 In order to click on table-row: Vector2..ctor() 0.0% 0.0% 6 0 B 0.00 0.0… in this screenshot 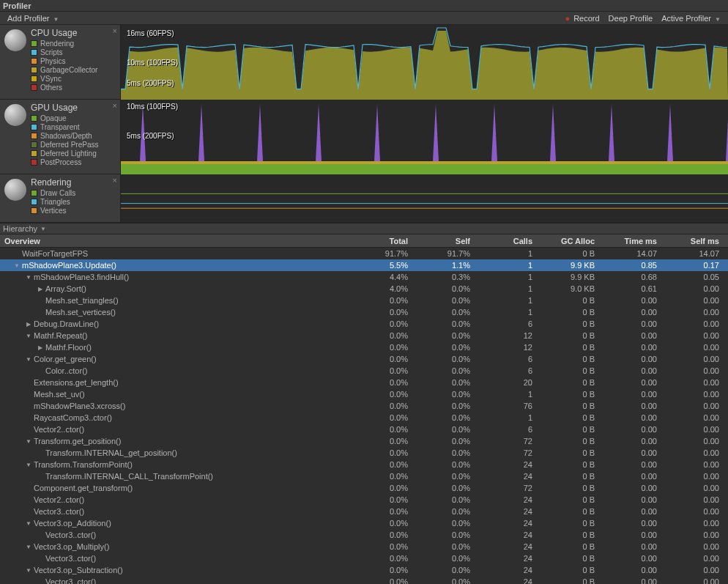, I will do `click(364, 429)`.